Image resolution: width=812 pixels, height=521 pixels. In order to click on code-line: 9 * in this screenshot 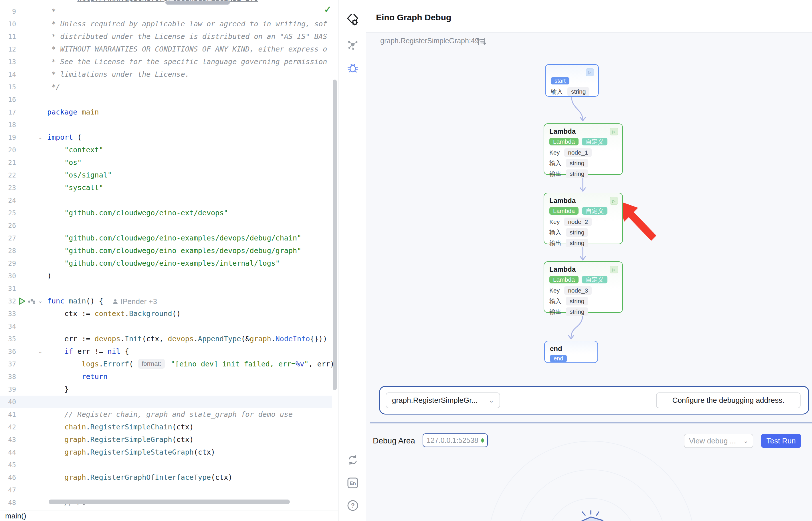, I will do `click(166, 12)`.